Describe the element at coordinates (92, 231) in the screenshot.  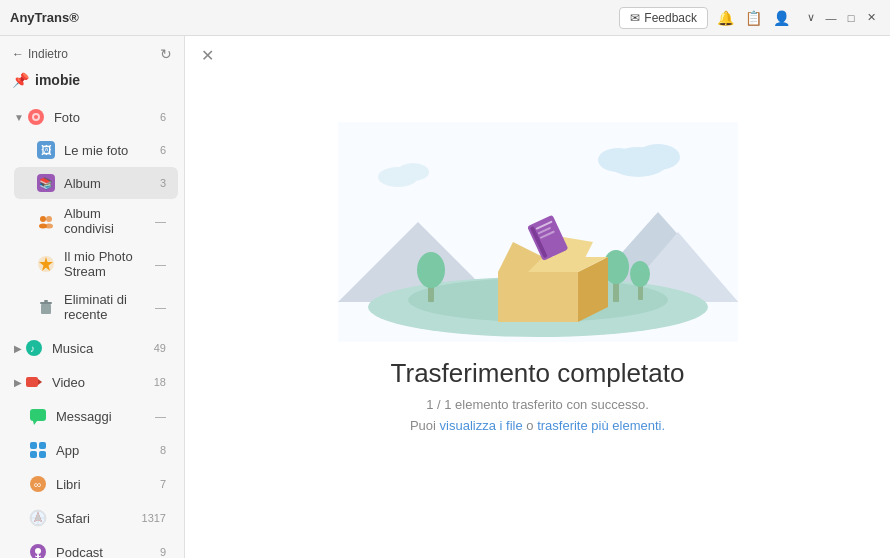
I see `foto-subitems: 🖼 Le mie foto 6 📚 Album 3 Albu` at that location.